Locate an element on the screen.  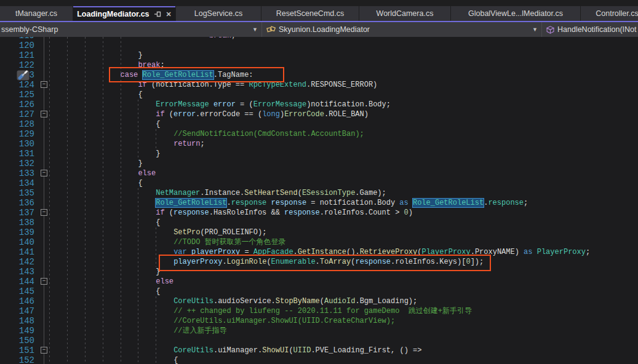
close-tab-icon: ✕ is located at coordinates (169, 15).